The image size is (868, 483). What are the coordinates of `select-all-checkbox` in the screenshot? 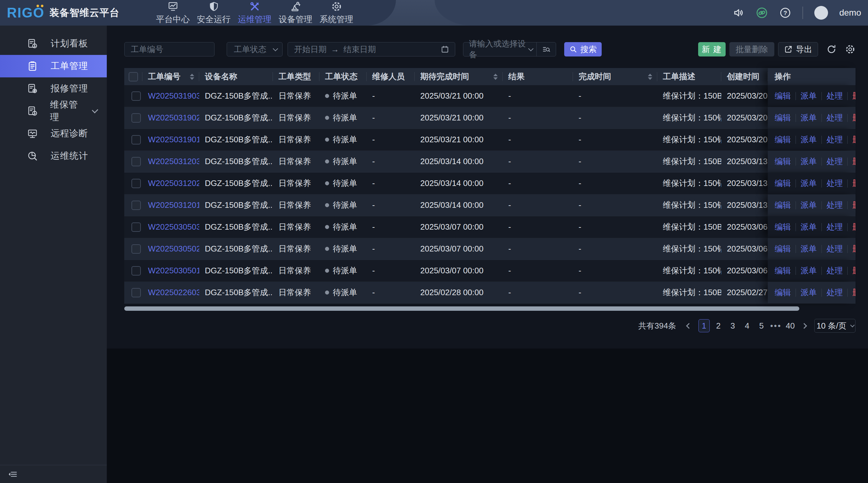 It's located at (133, 77).